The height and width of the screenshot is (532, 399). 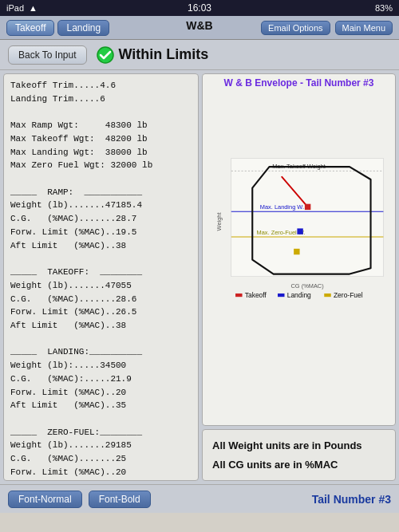 I want to click on font-bold-button: Font-Bold, so click(x=120, y=499).